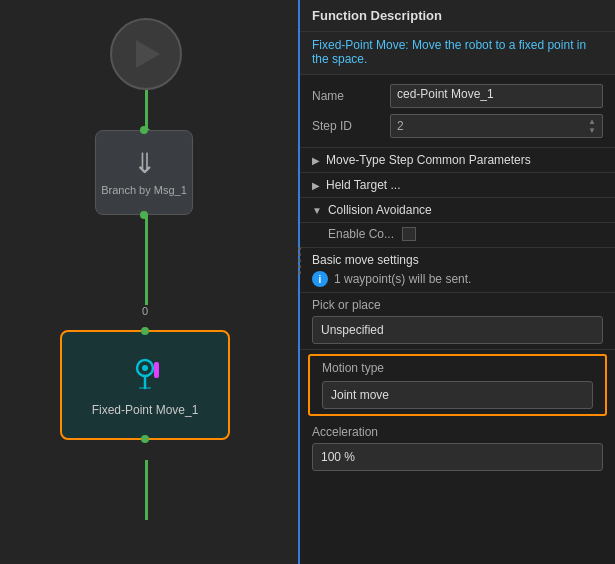 Image resolution: width=615 pixels, height=564 pixels. I want to click on name-label: Name, so click(347, 96).